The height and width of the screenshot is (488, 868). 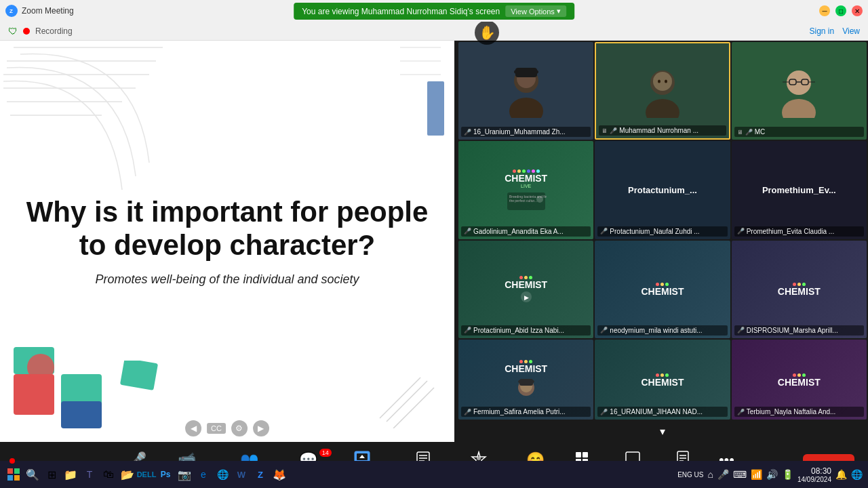 I want to click on clock: 08:30 14/09/2024, so click(x=814, y=474).